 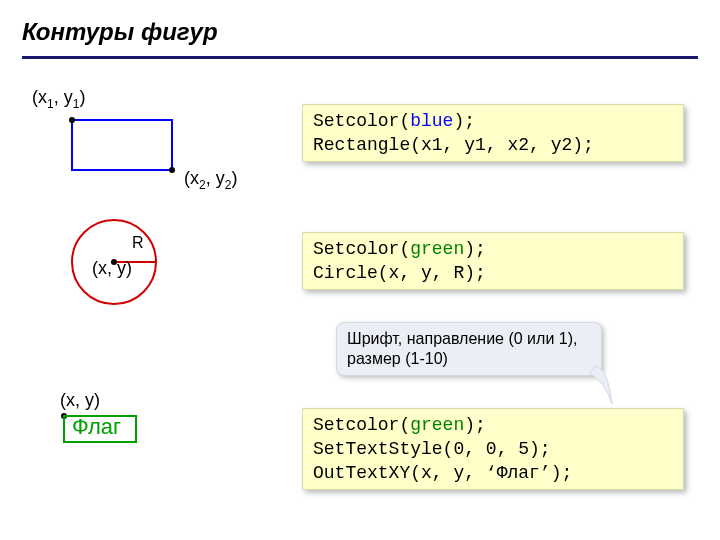 What do you see at coordinates (138, 243) in the screenshot?
I see `label-r: R` at bounding box center [138, 243].